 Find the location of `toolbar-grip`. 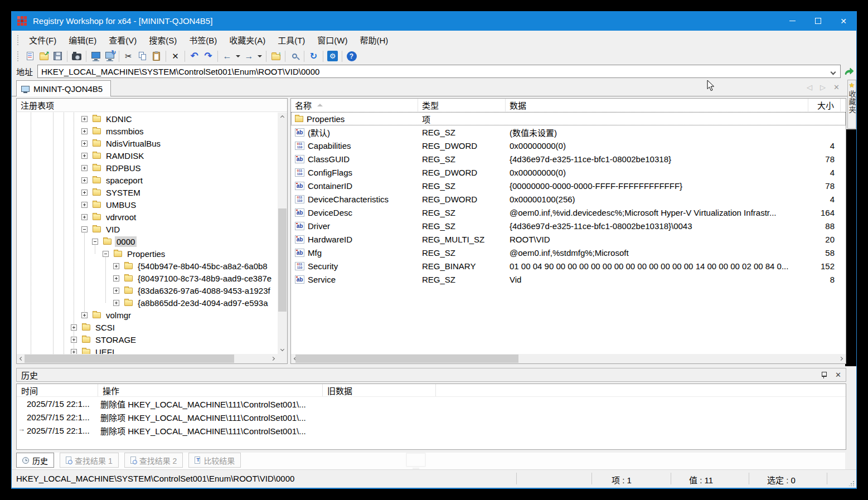

toolbar-grip is located at coordinates (18, 56).